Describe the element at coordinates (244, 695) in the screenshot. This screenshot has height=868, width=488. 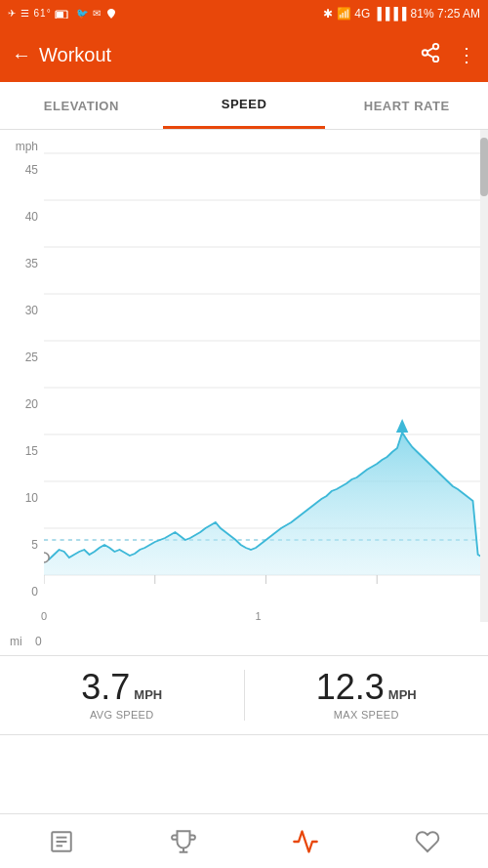
I see `stats-row: 3.7 MPH AVG SPEED 12.3 MPH MAX SPEED` at that location.